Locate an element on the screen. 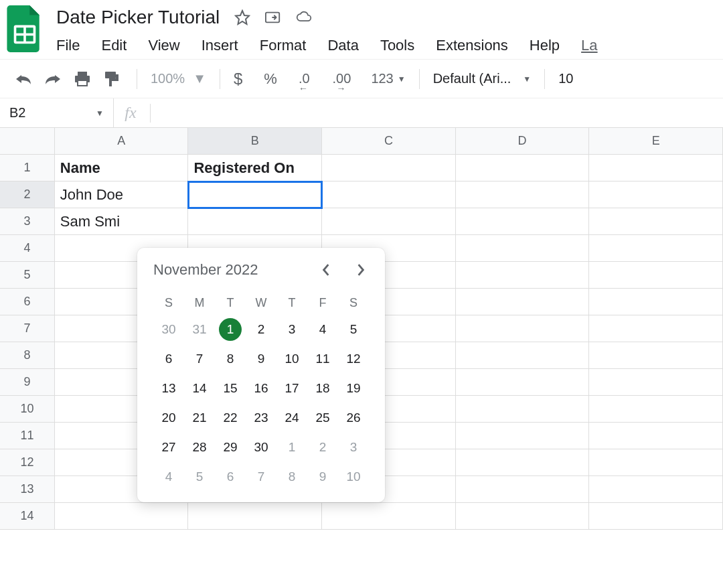  prev-month-button is located at coordinates (326, 270).